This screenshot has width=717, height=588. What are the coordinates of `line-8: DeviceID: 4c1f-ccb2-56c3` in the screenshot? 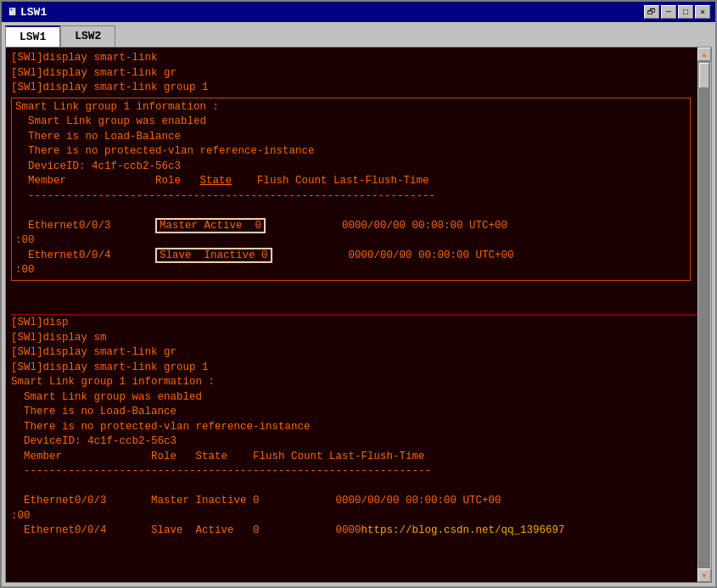 It's located at (351, 167).